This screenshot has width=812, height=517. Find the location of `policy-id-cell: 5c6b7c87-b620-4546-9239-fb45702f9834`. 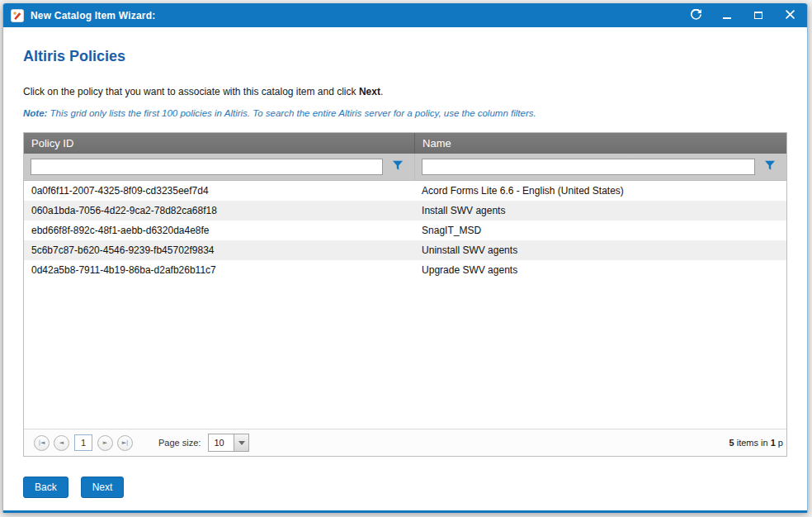

policy-id-cell: 5c6b7c87-b620-4546-9239-fb45702f9834 is located at coordinates (220, 250).